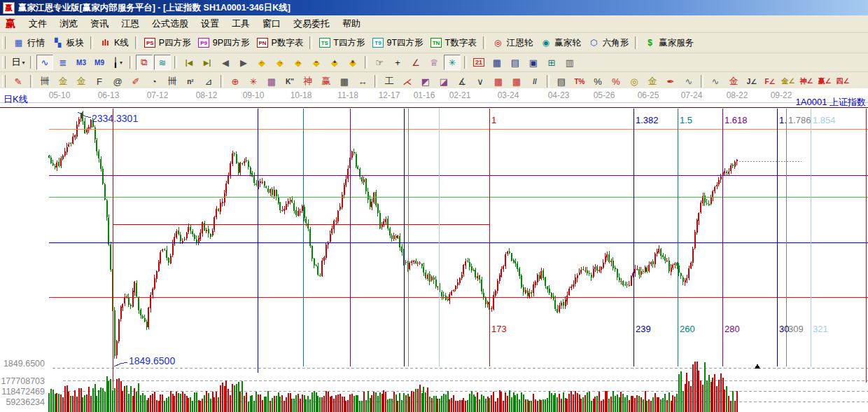 The height and width of the screenshot is (412, 868). I want to click on red-grid-icon: ▦, so click(498, 81).